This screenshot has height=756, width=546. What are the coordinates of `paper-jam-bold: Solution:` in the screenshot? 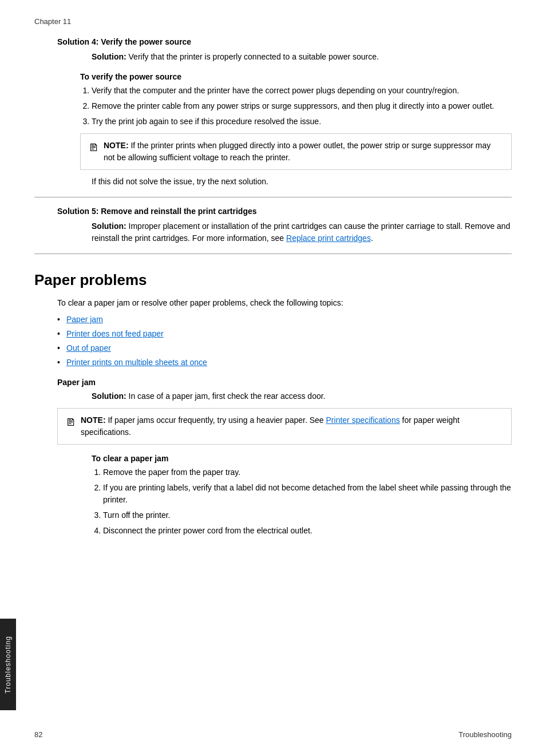 It's located at (109, 396).